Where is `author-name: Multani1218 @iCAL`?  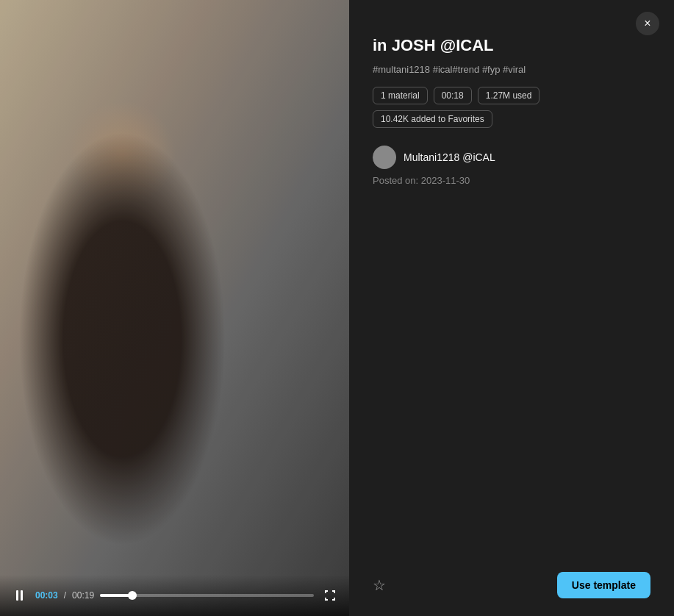 author-name: Multani1218 @iCAL is located at coordinates (450, 157).